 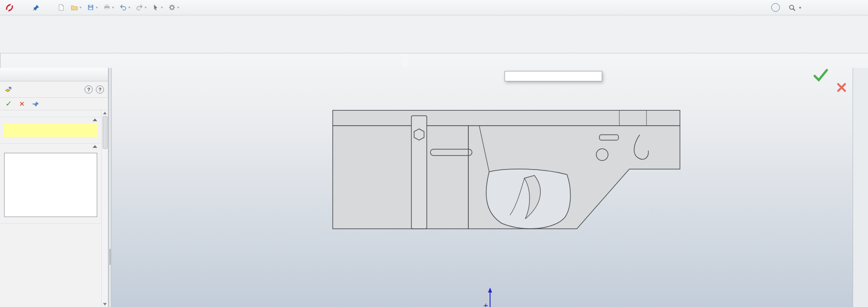 What do you see at coordinates (61, 7) in the screenshot?
I see `new-document-icon` at bounding box center [61, 7].